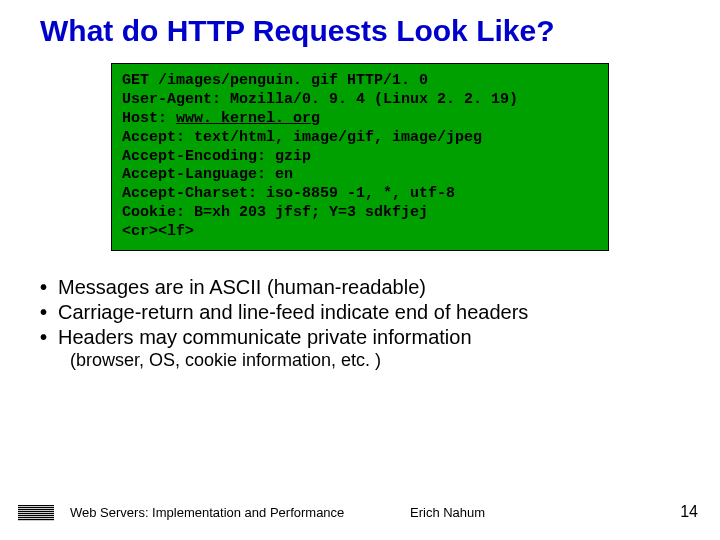 The height and width of the screenshot is (540, 720). What do you see at coordinates (360, 288) in the screenshot?
I see `bullet-1: • Messages are in ASCII (human-readable)` at bounding box center [360, 288].